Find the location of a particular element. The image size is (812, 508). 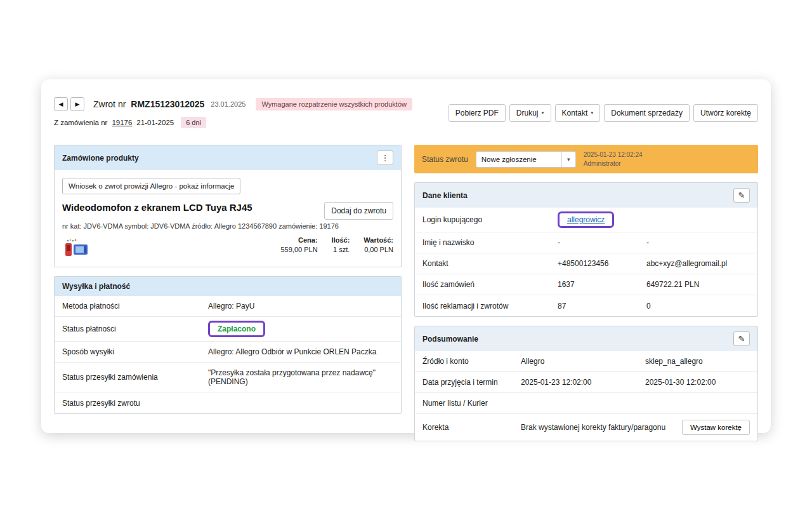

return-status-bar: Status zwrotu Nowe zgłoszenie ▾ 2025-01-… is located at coordinates (586, 159).